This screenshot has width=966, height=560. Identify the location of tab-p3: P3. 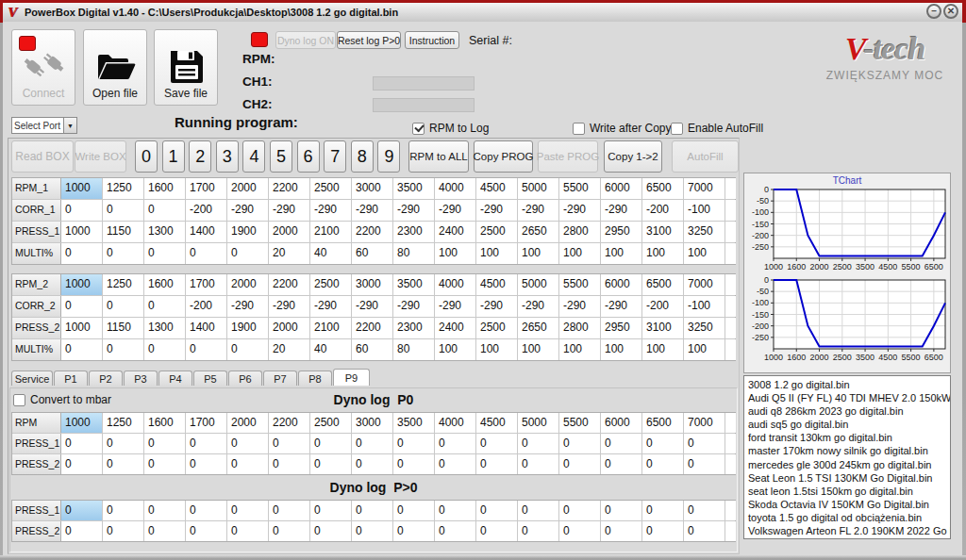
(141, 378).